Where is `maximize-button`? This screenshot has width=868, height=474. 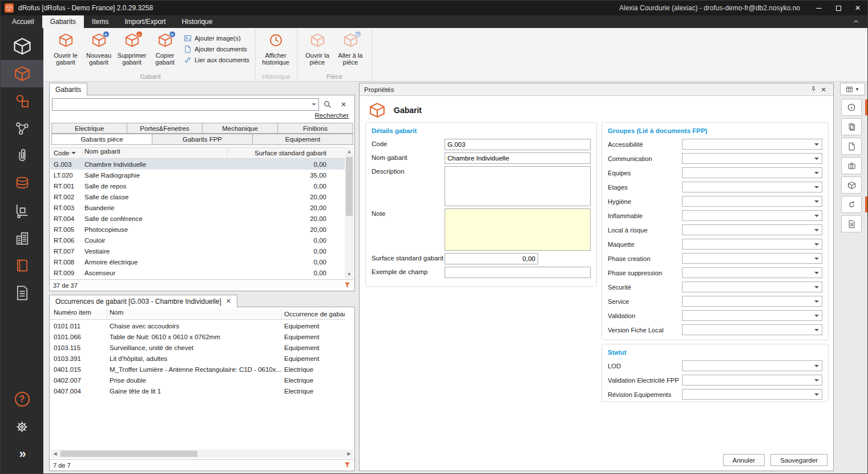
maximize-button is located at coordinates (838, 8).